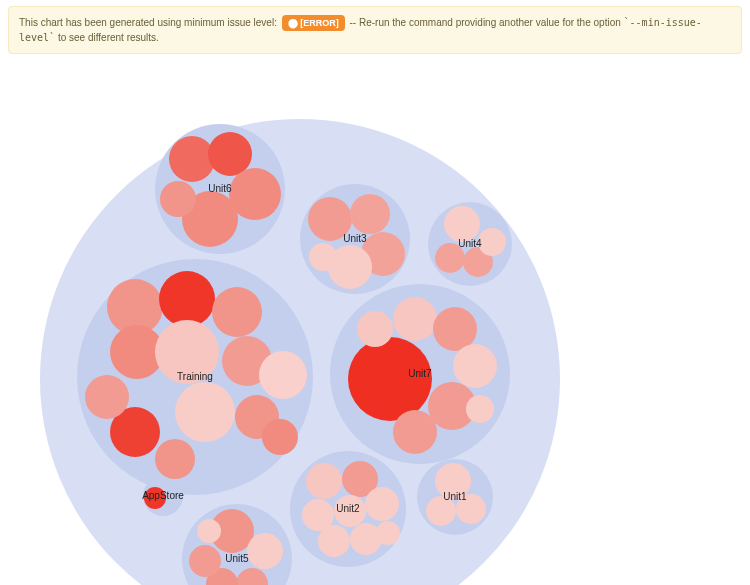  Describe the element at coordinates (350, 511) in the screenshot. I see `pack-leaf-u2d` at that location.